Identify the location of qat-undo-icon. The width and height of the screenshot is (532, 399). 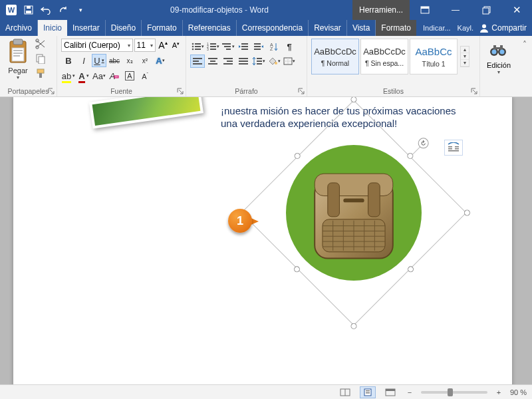
(46, 10).